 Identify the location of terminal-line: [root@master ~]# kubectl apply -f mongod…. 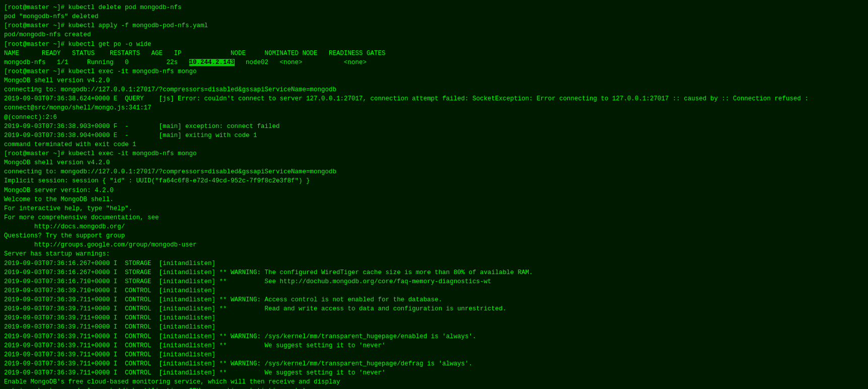
(434, 26).